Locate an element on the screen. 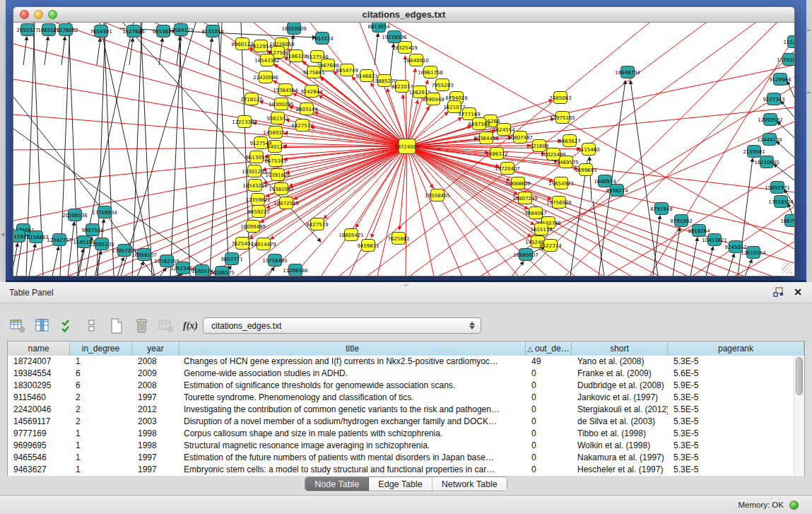 This screenshot has height=514, width=812. svg-text: 12505135 is located at coordinates (102, 245).